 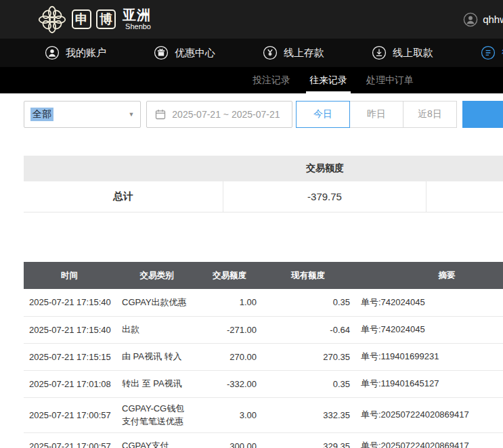 I want to click on table-row: 2025-07-21 17:00:57 CGPAY支付 300.00 329.3…, so click(x=263, y=440).